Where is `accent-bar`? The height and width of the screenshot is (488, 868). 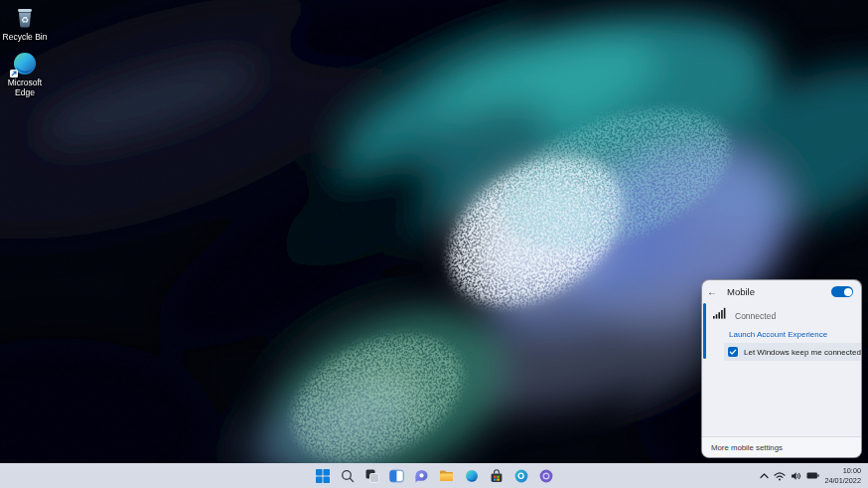 accent-bar is located at coordinates (705, 331).